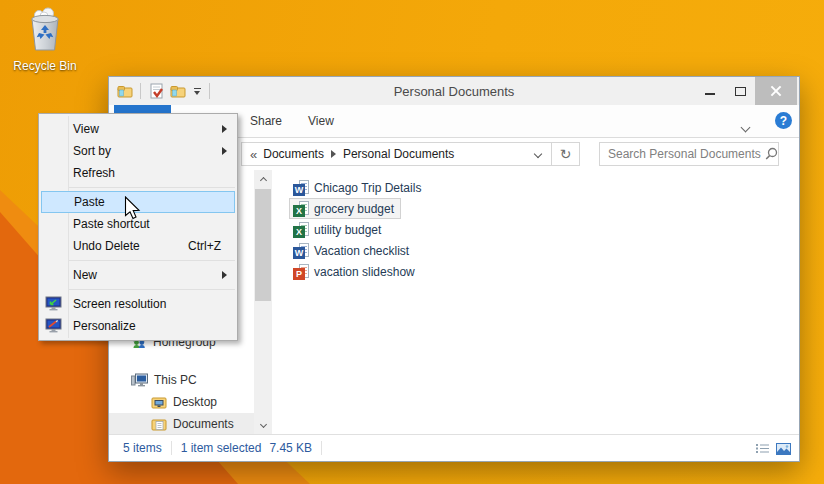 Image resolution: width=824 pixels, height=484 pixels. Describe the element at coordinates (334, 154) in the screenshot. I see `breadcrumb-chevron-icon` at that location.